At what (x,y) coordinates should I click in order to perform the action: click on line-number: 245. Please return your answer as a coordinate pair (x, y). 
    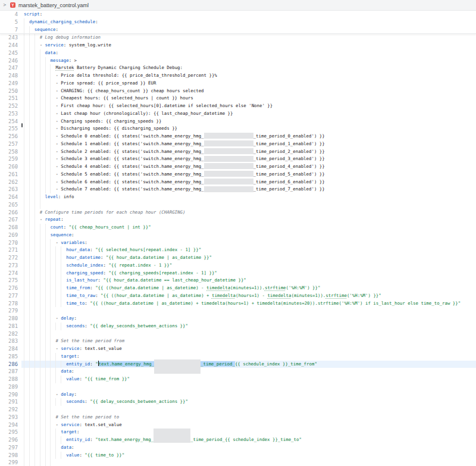
    Looking at the image, I should click on (11, 54).